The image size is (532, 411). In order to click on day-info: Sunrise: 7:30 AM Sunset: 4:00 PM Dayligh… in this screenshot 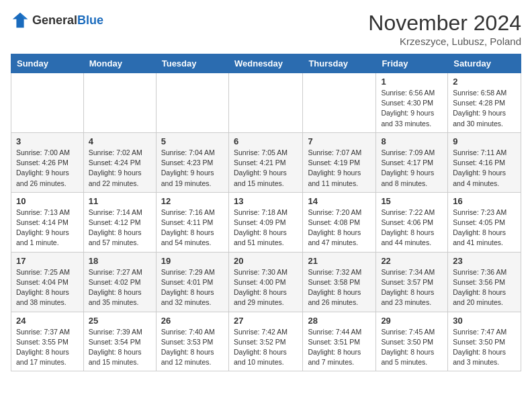, I will do `click(266, 287)`.